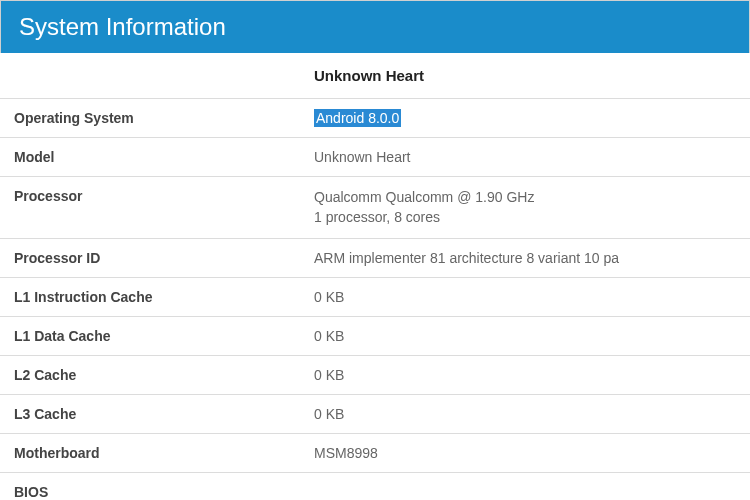 The width and height of the screenshot is (750, 500). I want to click on table-row: Processor IDARM implementer 81 architect…, so click(375, 258).